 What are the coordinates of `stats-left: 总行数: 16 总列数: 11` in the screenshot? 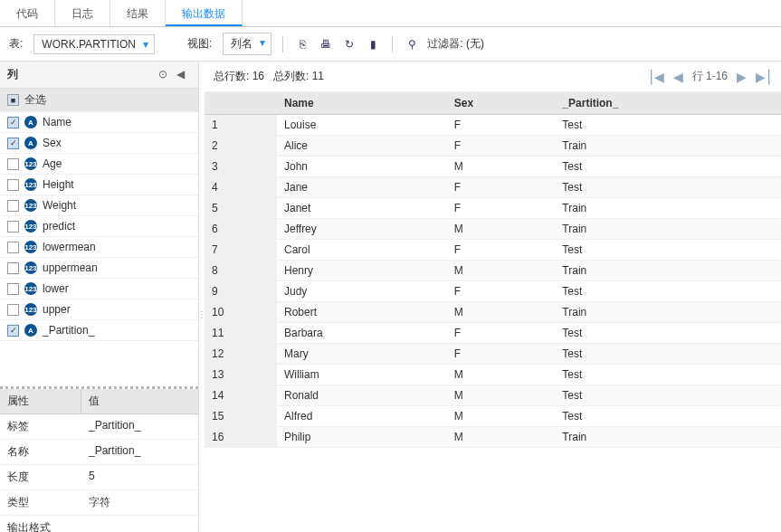 It's located at (431, 76).